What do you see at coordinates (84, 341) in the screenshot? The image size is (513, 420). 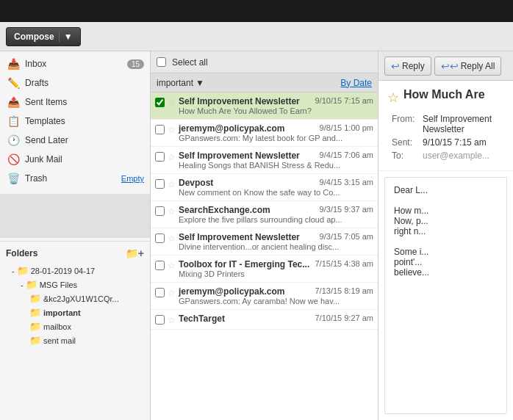 I see `folder-sent-mail: 📁 sent mail` at bounding box center [84, 341].